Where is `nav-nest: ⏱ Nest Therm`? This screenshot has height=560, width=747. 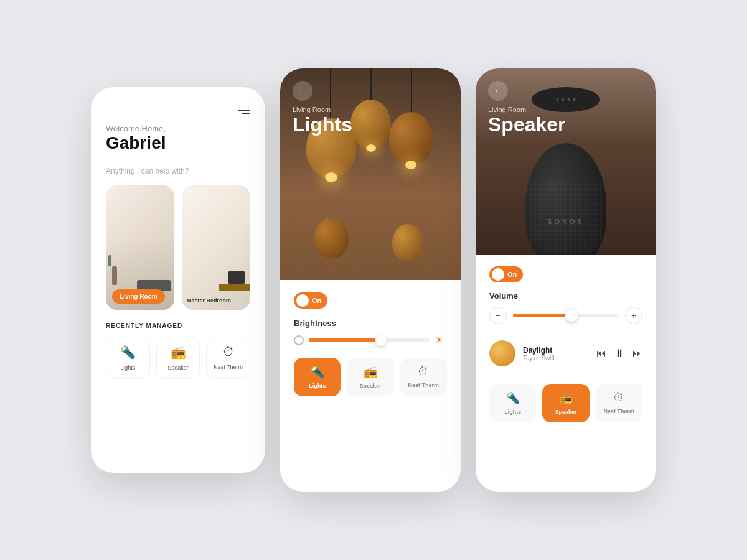
nav-nest: ⏱ Nest Therm is located at coordinates (423, 377).